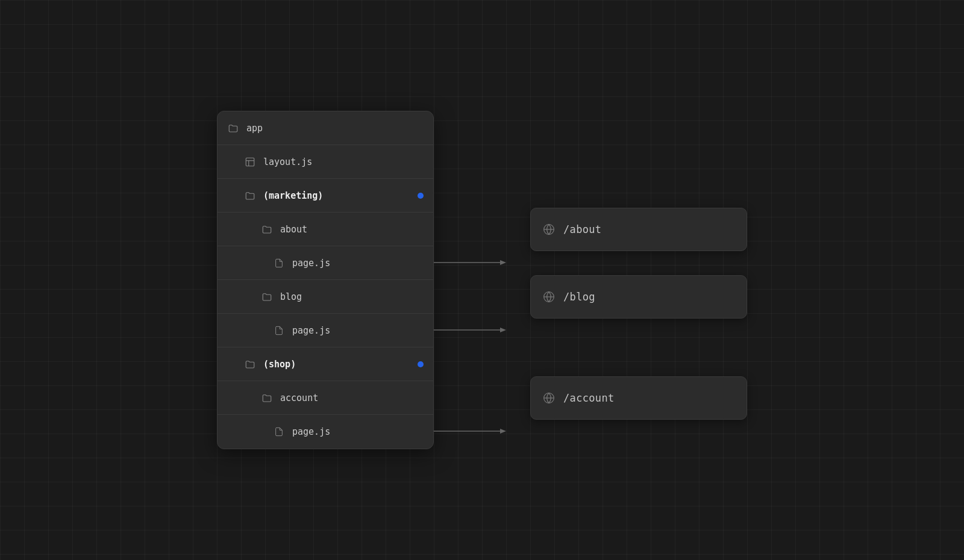 This screenshot has width=964, height=560. What do you see at coordinates (279, 331) in the screenshot?
I see `file-icon-blog-page` at bounding box center [279, 331].